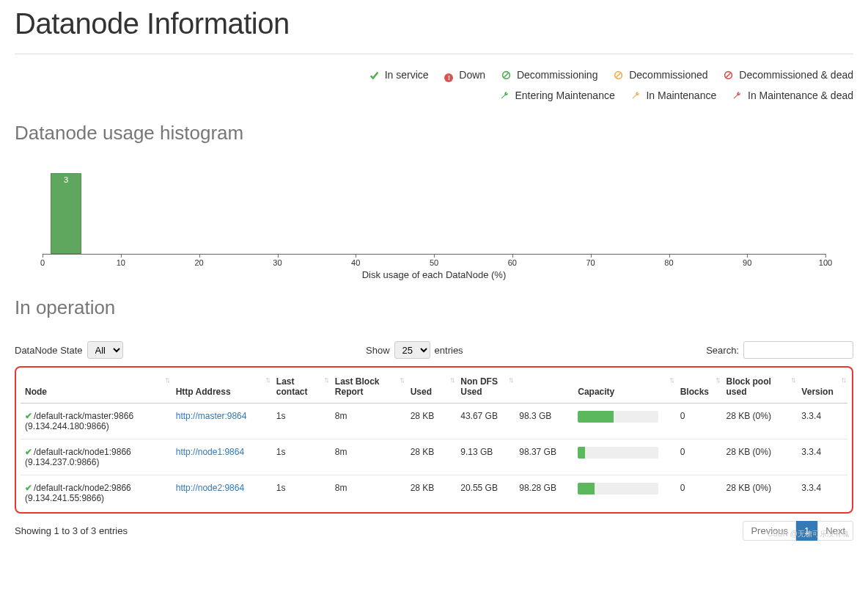 The image size is (868, 595). What do you see at coordinates (544, 387) in the screenshot?
I see `th-capacity-text` at bounding box center [544, 387].